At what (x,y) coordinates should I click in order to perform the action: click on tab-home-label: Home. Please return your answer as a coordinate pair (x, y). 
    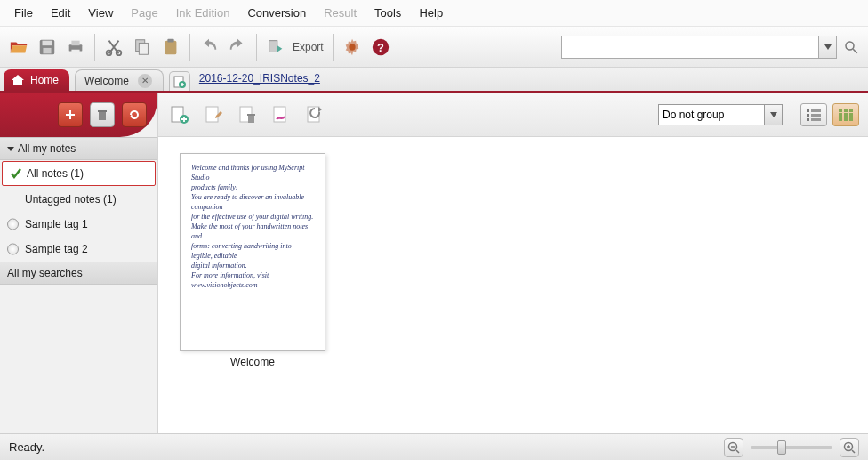
    Looking at the image, I should click on (44, 80).